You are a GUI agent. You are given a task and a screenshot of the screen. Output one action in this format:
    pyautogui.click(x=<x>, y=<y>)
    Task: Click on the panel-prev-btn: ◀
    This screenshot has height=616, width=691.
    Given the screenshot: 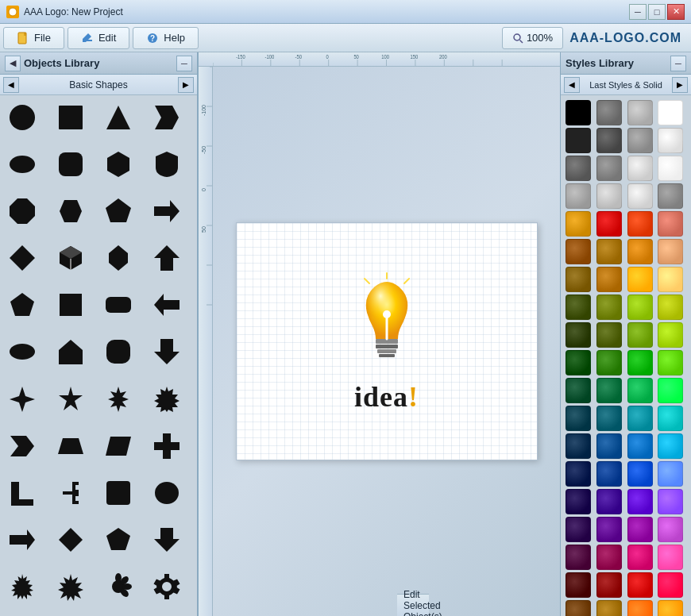 What is the action you would take?
    pyautogui.click(x=13, y=64)
    